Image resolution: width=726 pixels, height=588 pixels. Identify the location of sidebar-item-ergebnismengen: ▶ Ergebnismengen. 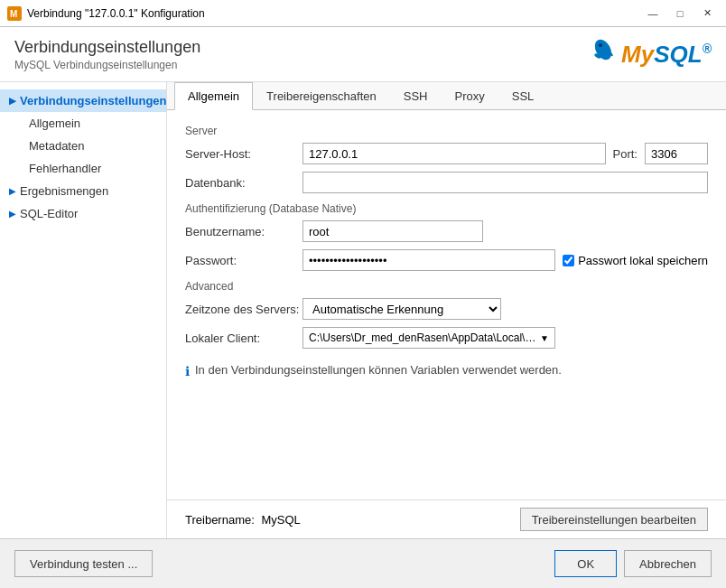
(83, 191).